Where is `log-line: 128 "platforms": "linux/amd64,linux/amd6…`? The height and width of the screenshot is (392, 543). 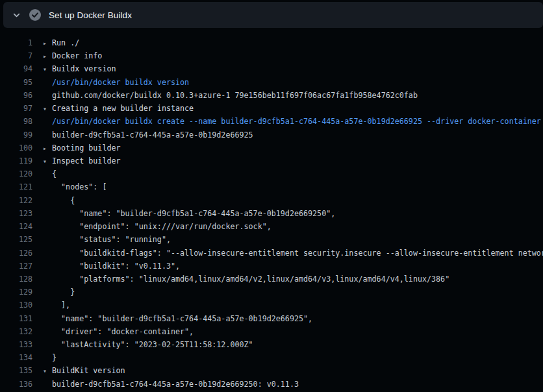 log-line: 128 "platforms": "linux/amd64,linux/amd6… is located at coordinates (272, 279).